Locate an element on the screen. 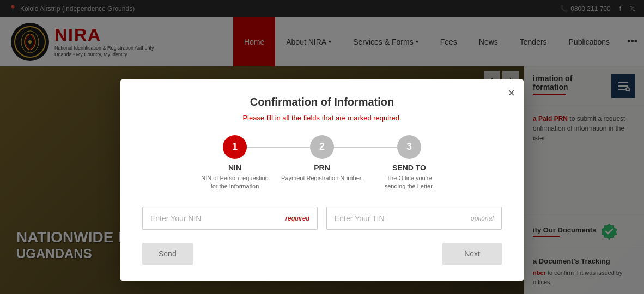 Image resolution: width=644 pixels, height=294 pixels. step-3-label: SEND TO is located at coordinates (409, 168).